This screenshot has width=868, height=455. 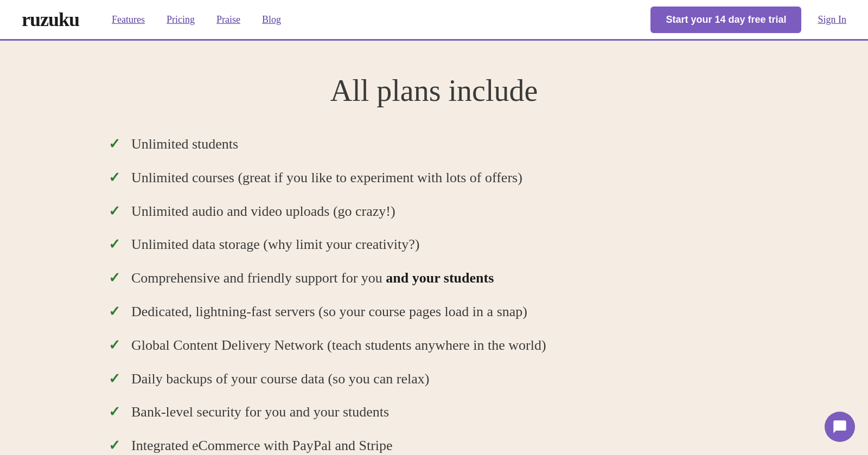 I want to click on feature-text-before: Comprehensive and friendly support for y…, so click(x=258, y=278).